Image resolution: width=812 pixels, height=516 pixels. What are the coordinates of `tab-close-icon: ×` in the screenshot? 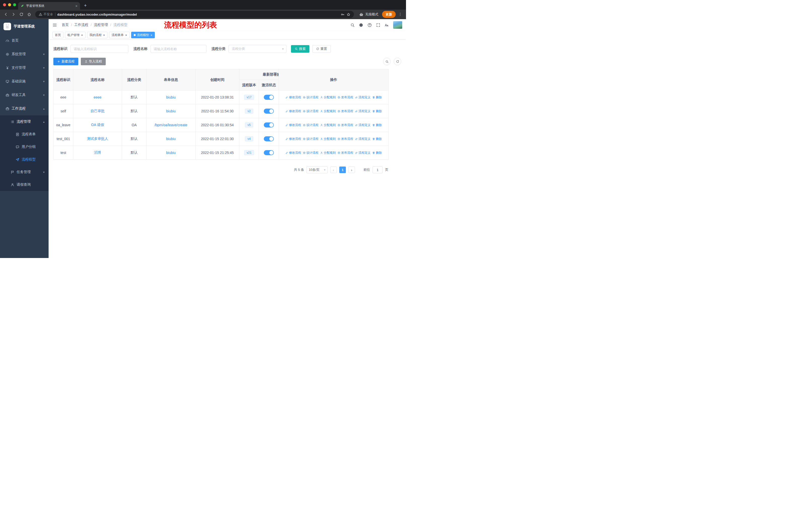 It's located at (76, 6).